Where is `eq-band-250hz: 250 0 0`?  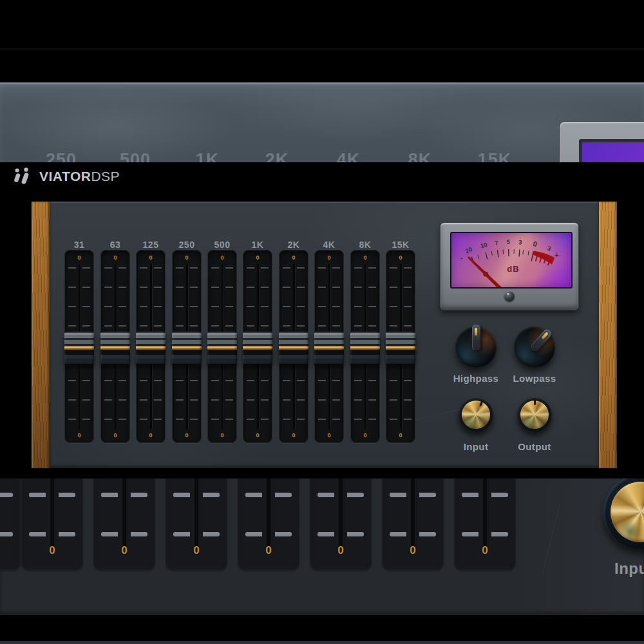
eq-band-250hz: 250 0 0 is located at coordinates (187, 335).